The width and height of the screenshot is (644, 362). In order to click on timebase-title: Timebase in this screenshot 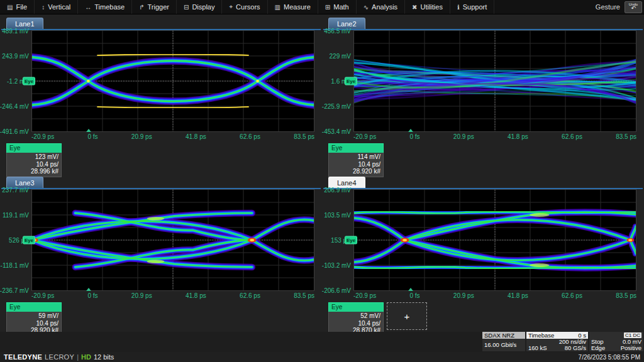, I will do `click(541, 336)`.